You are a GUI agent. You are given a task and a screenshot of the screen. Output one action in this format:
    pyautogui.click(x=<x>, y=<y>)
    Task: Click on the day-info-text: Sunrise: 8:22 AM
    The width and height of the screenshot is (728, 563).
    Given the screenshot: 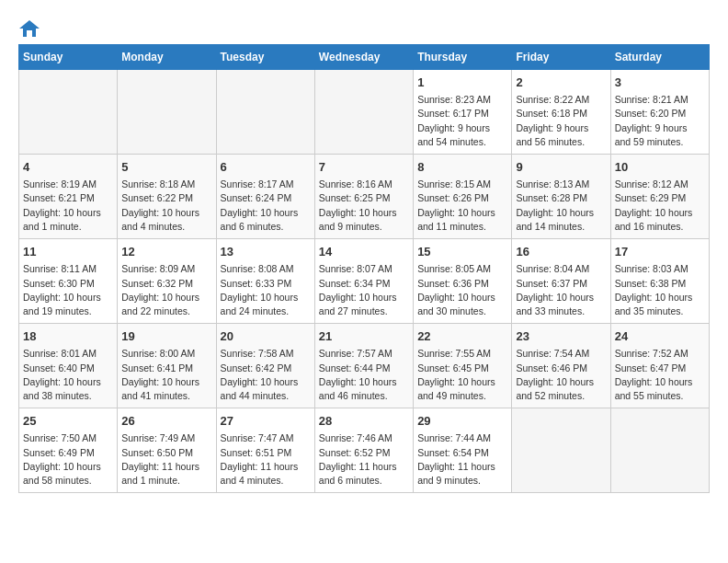 What is the action you would take?
    pyautogui.click(x=561, y=99)
    